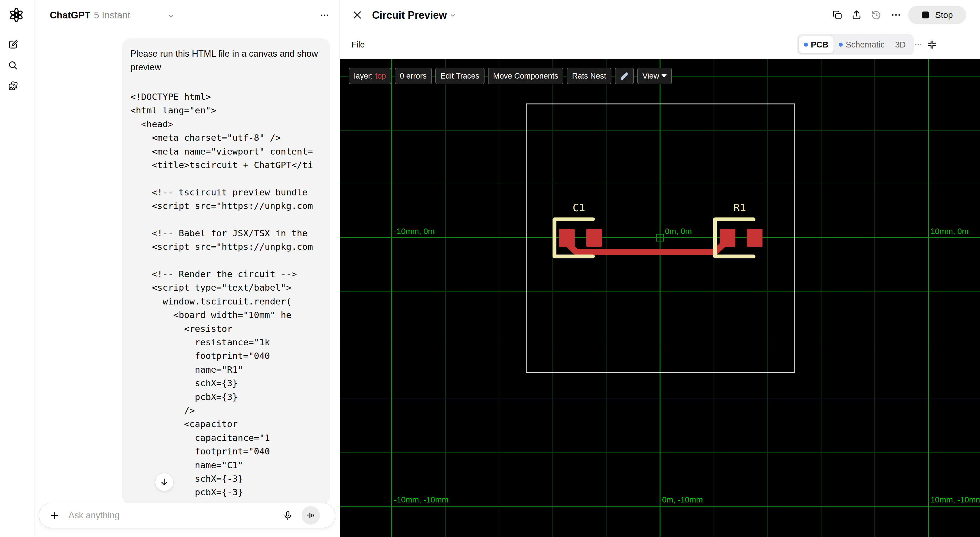 The width and height of the screenshot is (980, 537). What do you see at coordinates (226, 301) in the screenshot?
I see `code-line: window.tscircuit.render(` at bounding box center [226, 301].